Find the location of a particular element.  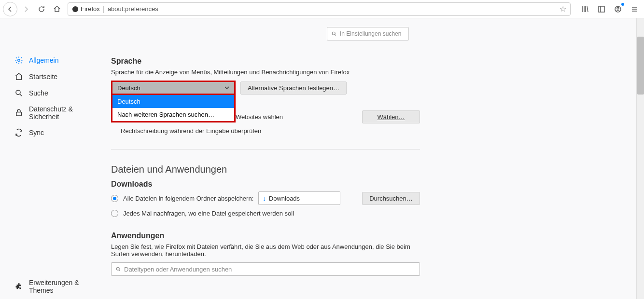

radio-always-ask is located at coordinates (115, 213).